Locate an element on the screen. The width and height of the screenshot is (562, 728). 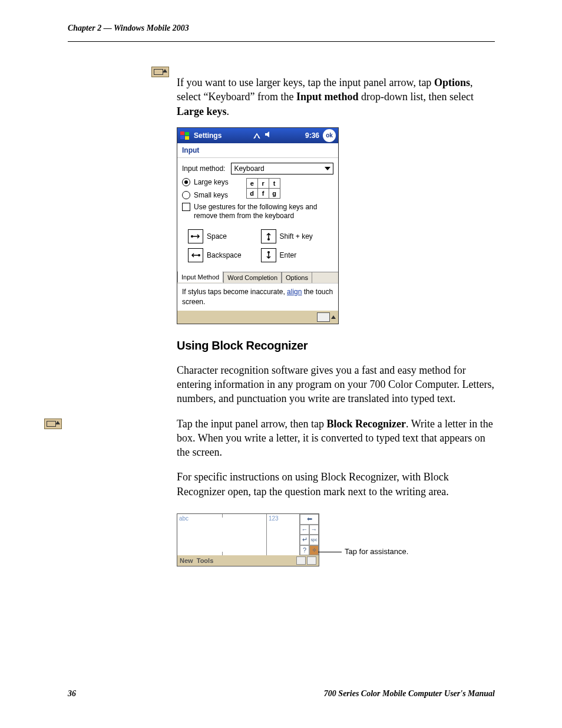
gestures-checkbox is located at coordinates (186, 207).